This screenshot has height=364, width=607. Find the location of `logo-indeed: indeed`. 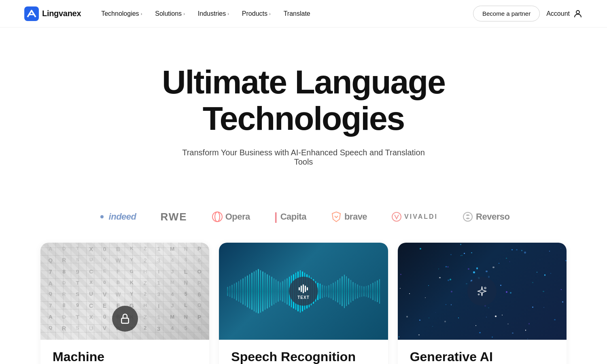

logo-indeed: indeed is located at coordinates (117, 217).